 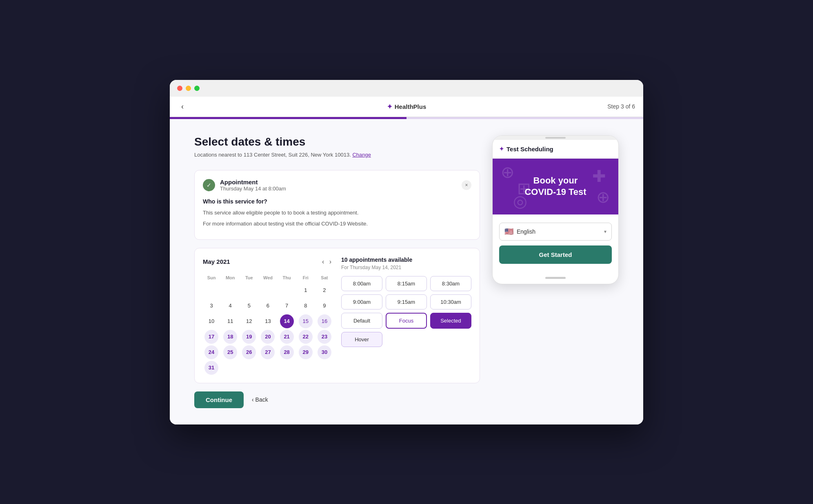 What do you see at coordinates (337, 316) in the screenshot?
I see `calendar-timeslot-row: May 2021 ‹ › Sun Mon Tue Wed Thu Fri` at bounding box center [337, 316].